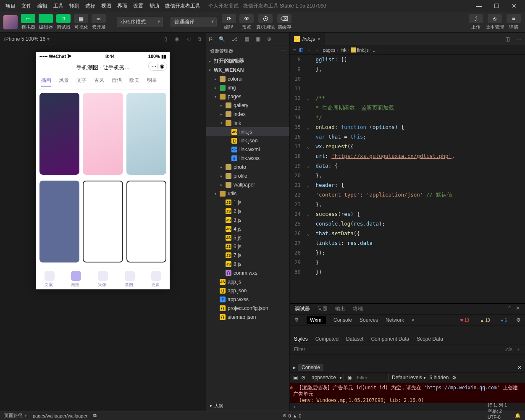 The image size is (525, 420). What do you see at coordinates (518, 309) in the screenshot?
I see `devtools-close-icon: ✕` at bounding box center [518, 309].